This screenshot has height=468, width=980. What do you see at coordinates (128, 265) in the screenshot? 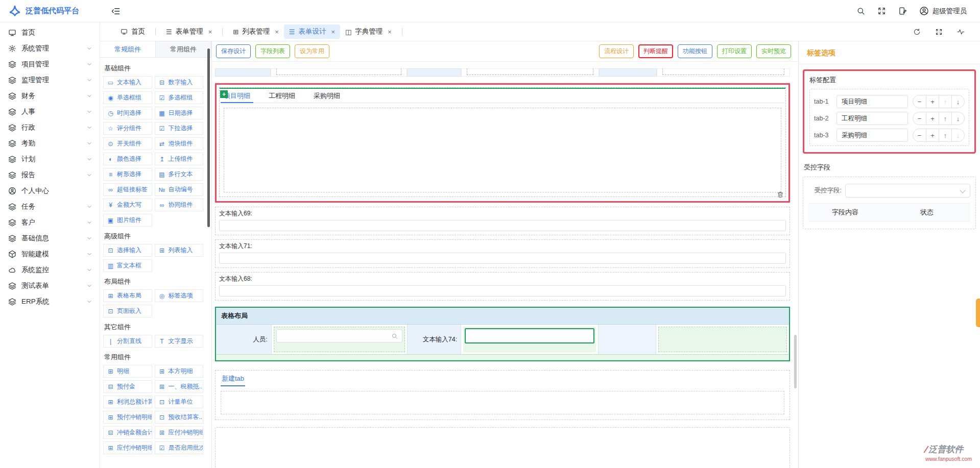
I see `component-item: ▥富文本框` at bounding box center [128, 265].